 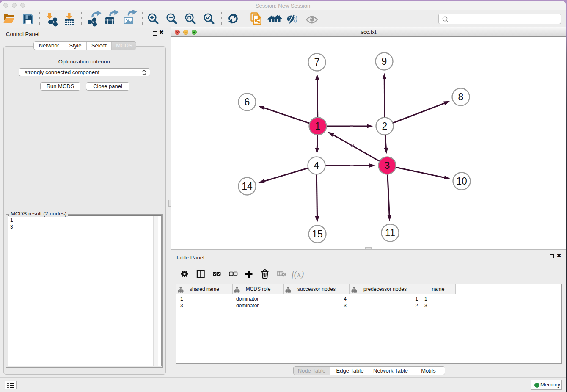 What do you see at coordinates (390, 233) in the screenshot?
I see `svg-text: 11` at bounding box center [390, 233].